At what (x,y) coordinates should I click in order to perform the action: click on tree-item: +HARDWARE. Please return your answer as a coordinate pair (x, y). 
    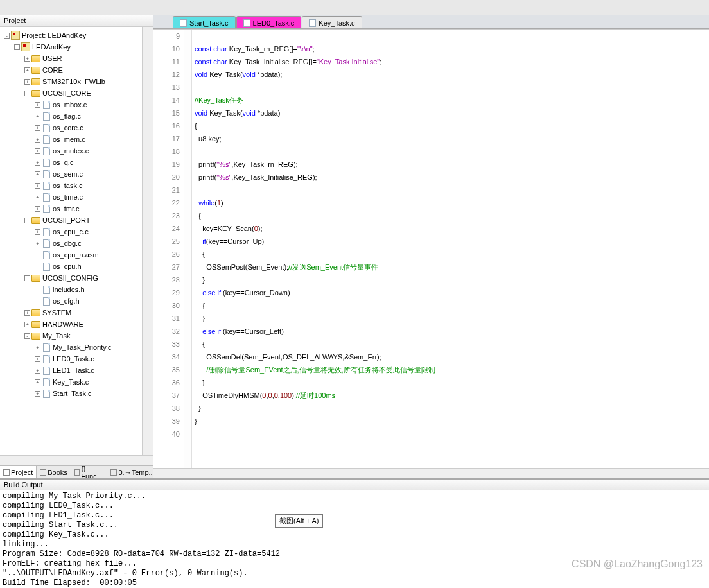
    Looking at the image, I should click on (71, 324).